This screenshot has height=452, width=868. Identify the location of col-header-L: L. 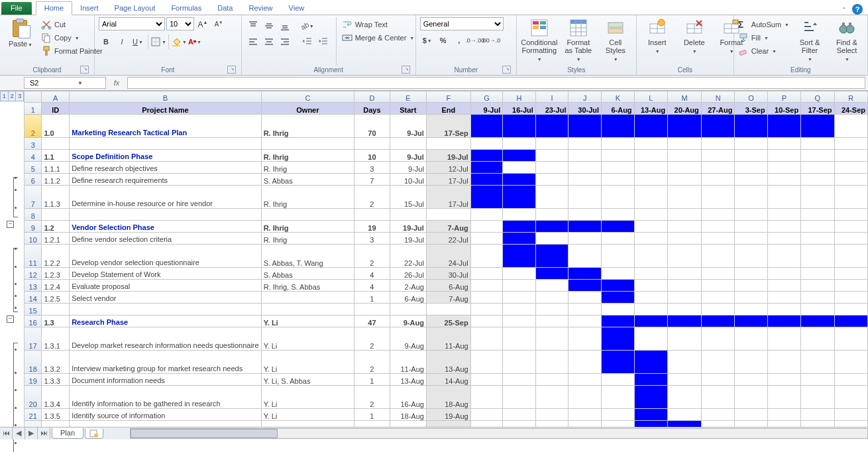
(651, 97).